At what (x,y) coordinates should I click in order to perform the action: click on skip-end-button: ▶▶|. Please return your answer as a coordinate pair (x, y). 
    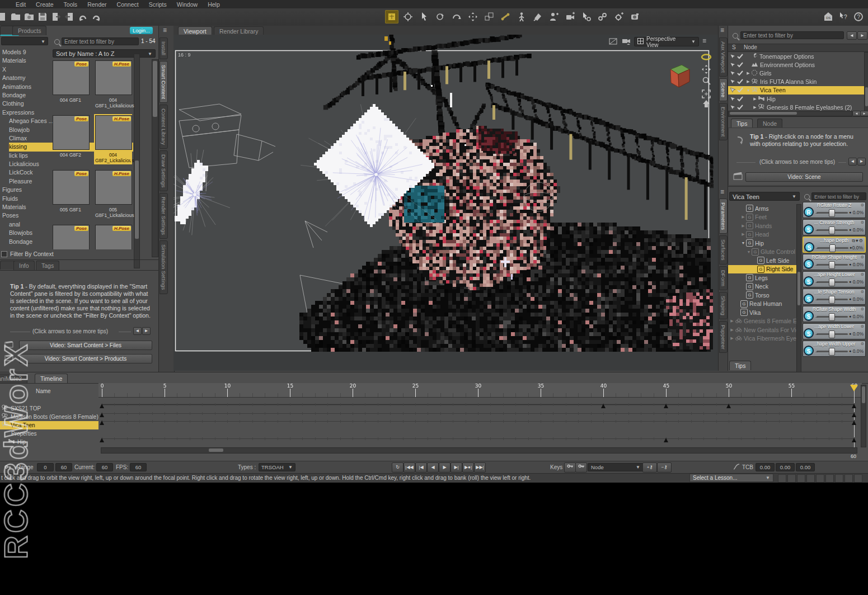
    Looking at the image, I should click on (480, 468).